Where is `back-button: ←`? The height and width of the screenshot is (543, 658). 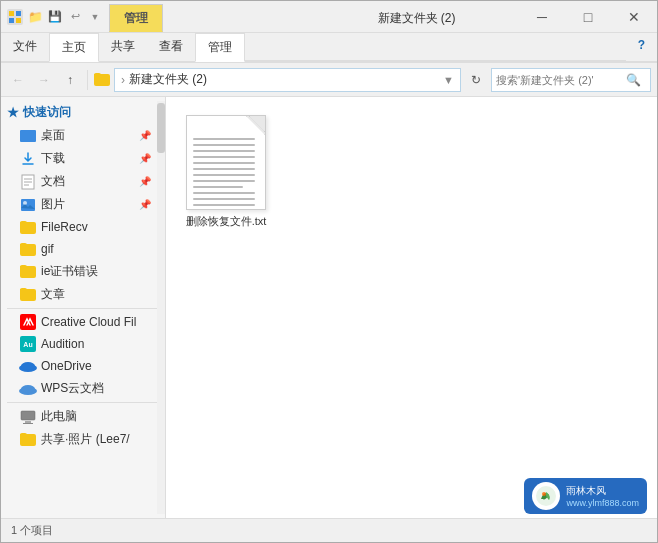
back-button: ← is located at coordinates (18, 80).